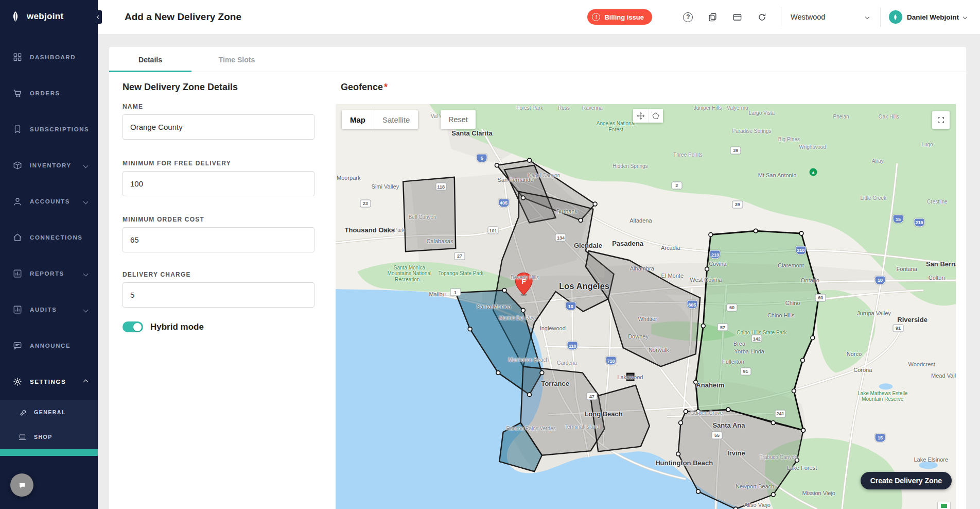 The width and height of the screenshot is (980, 509). Describe the element at coordinates (713, 17) in the screenshot. I see `pages-button` at that location.